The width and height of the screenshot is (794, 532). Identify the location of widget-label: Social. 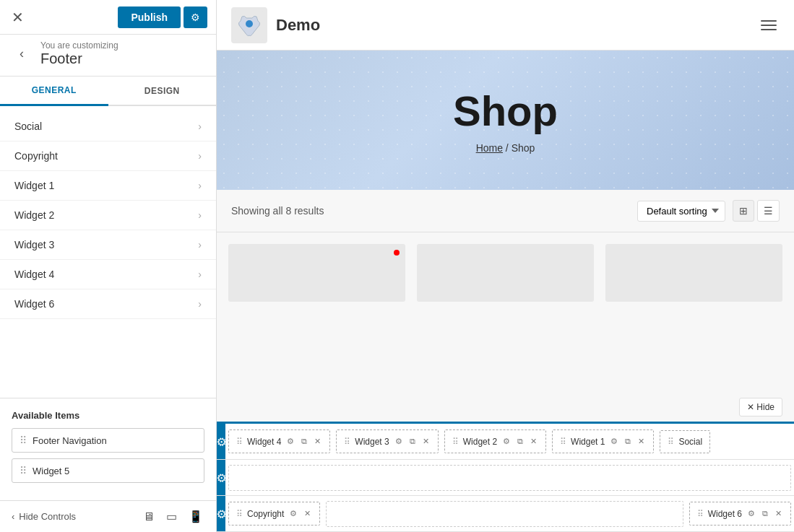
(691, 442).